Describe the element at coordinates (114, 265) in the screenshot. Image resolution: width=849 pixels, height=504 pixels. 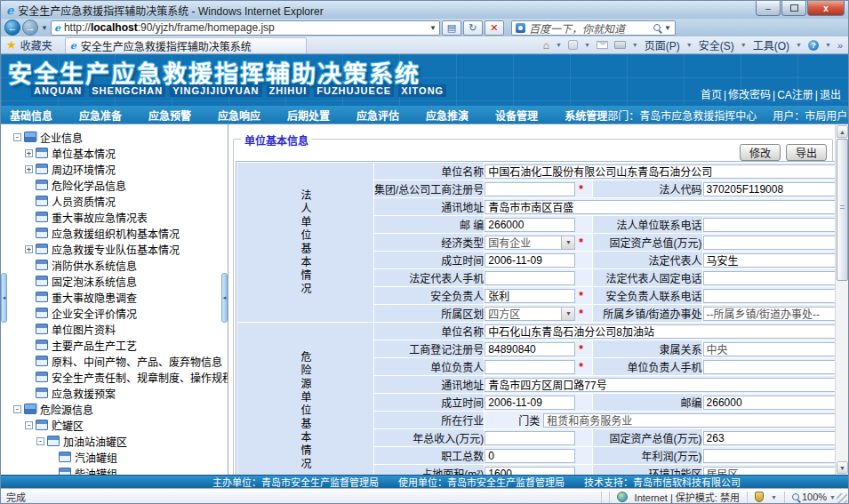
I see `tree-item: 消防供水系统信息` at that location.